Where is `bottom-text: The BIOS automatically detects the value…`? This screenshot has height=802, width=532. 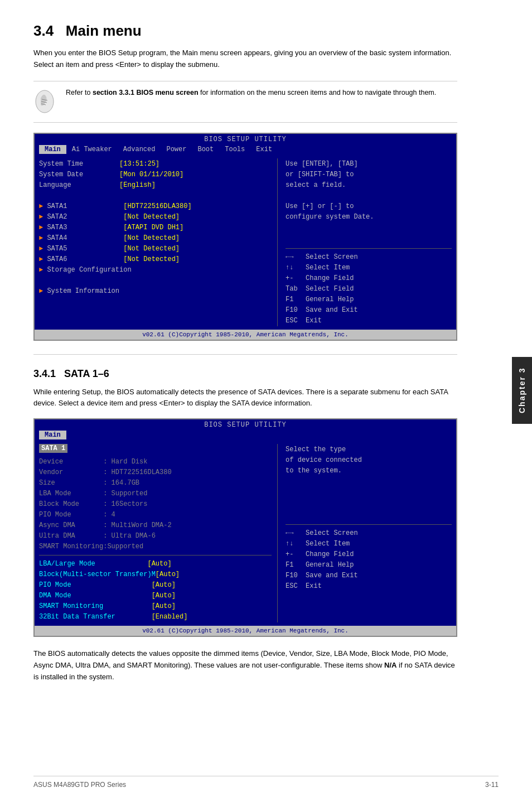 bottom-text: The BIOS automatically detects the value… is located at coordinates (245, 665).